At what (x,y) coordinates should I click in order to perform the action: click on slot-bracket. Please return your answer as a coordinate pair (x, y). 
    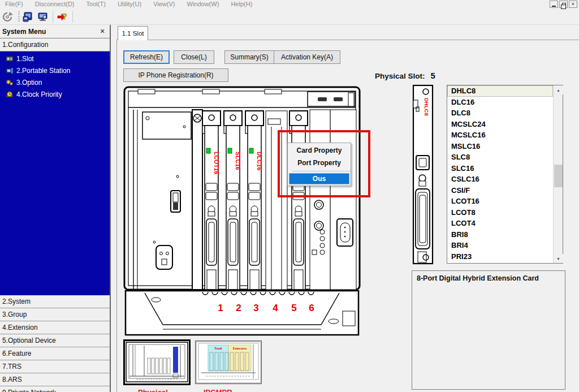
    Looking at the image, I should click on (197, 200).